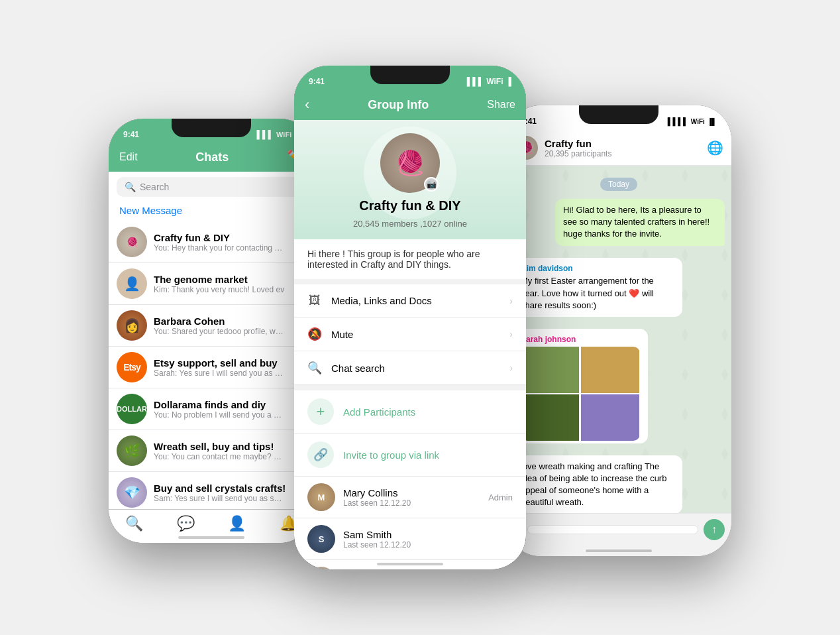 This screenshot has height=635, width=840. Describe the element at coordinates (211, 243) in the screenshot. I see `chat-item-crafty: 🧶 Crafty fun & DIY You: Hey thank you fo…` at that location.